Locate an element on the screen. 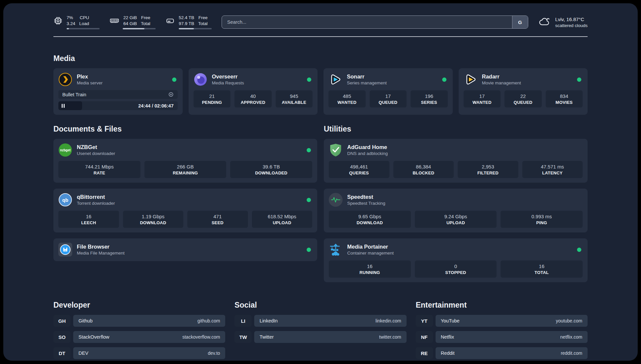 The image size is (641, 364). link-url: youtube.com is located at coordinates (569, 321).